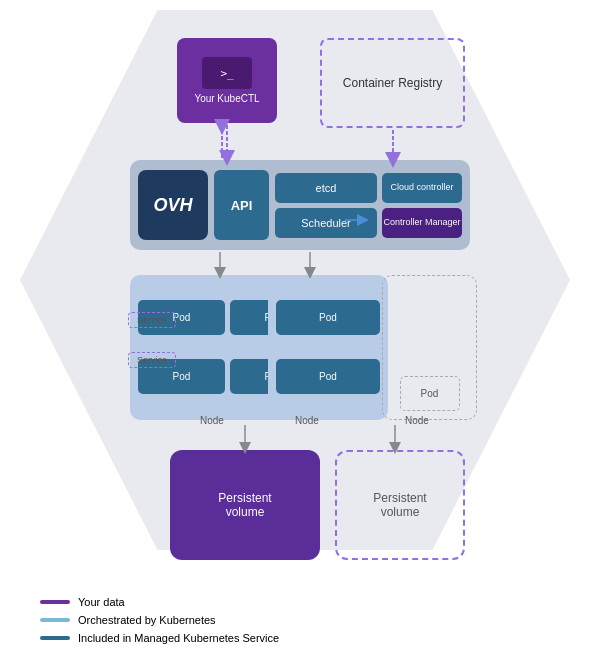  Describe the element at coordinates (400, 505) in the screenshot. I see `pv-dashed-label: Persistentvolume` at that location.